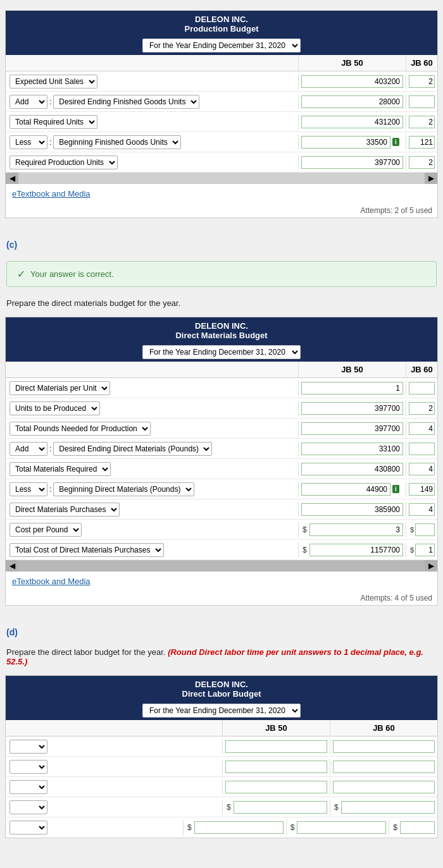  Describe the element at coordinates (352, 82) in the screenshot. I see `expected-sales-jb50-input` at that location.